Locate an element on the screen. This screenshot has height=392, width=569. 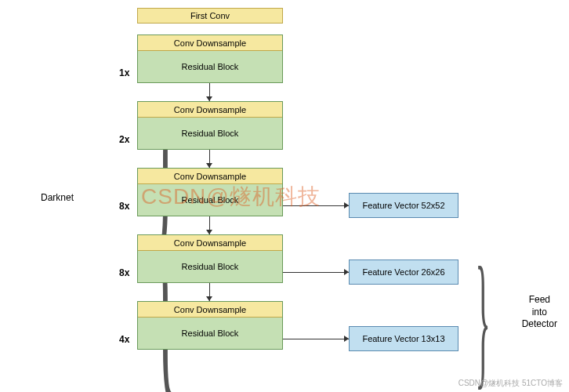
multiplier-2: 2x is located at coordinates (124, 140).